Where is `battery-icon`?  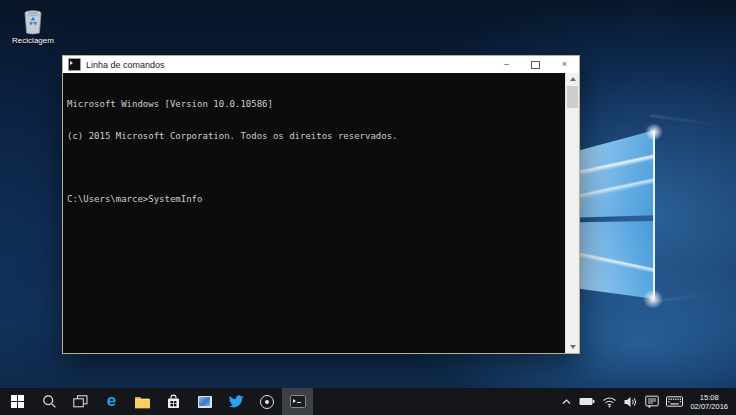 battery-icon is located at coordinates (587, 402).